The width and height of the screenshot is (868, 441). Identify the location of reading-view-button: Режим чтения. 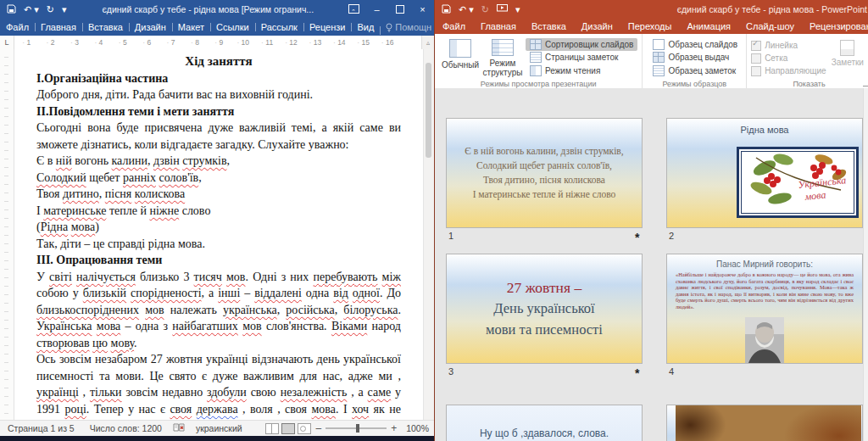
(581, 71).